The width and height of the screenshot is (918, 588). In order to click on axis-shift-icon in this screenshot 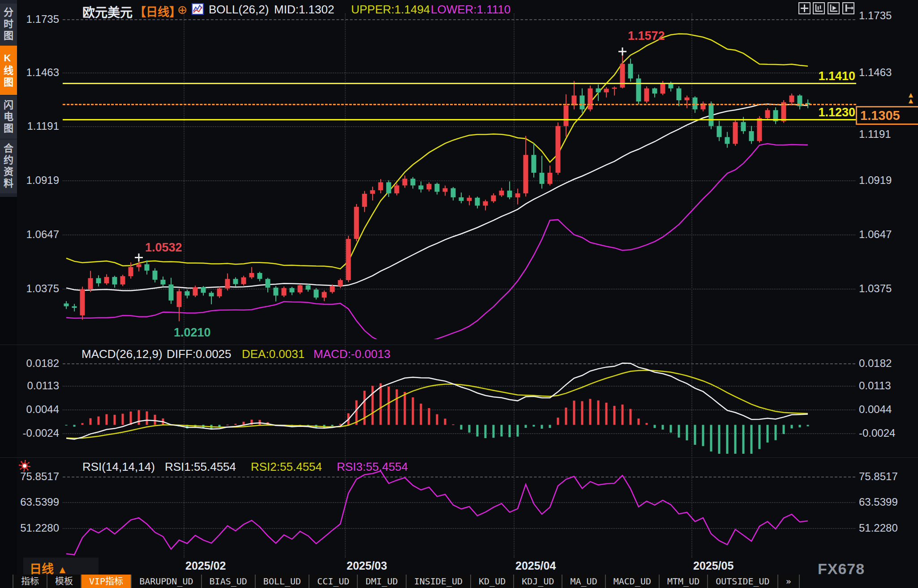, I will do `click(848, 8)`.